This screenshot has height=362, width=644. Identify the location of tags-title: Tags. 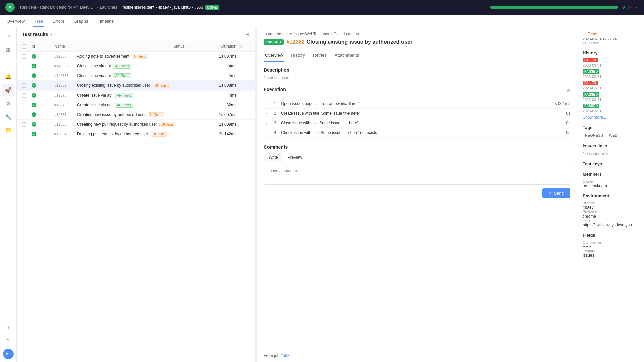
(610, 127).